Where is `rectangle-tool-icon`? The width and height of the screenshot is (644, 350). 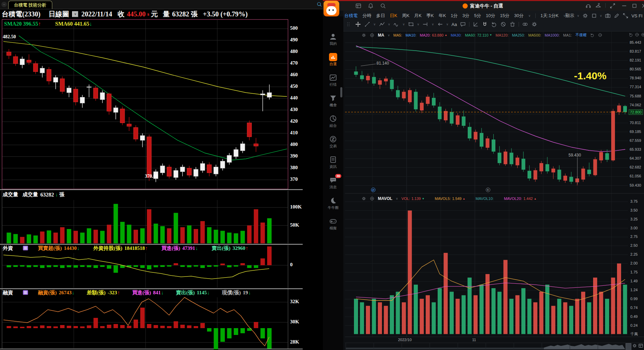 rectangle-tool-icon is located at coordinates (411, 24).